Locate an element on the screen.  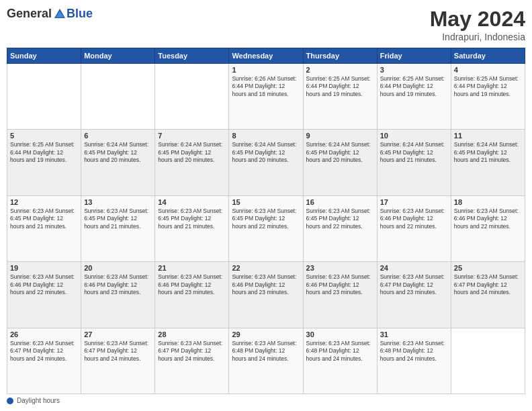
header: General Blue May 2024 Indrapuri, Indones… is located at coordinates (266, 24).